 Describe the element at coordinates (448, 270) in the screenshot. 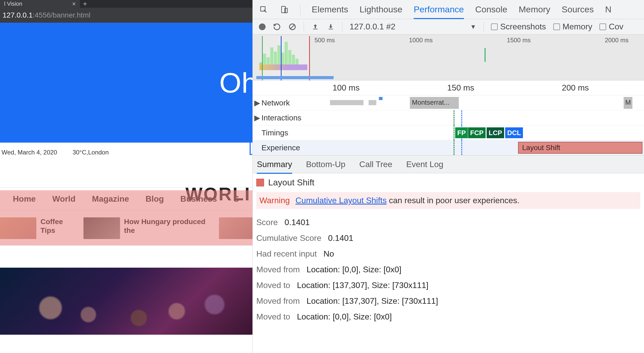

I see `kv-row: Moved fromLocation: [0,0], Size: [0x0]` at that location.